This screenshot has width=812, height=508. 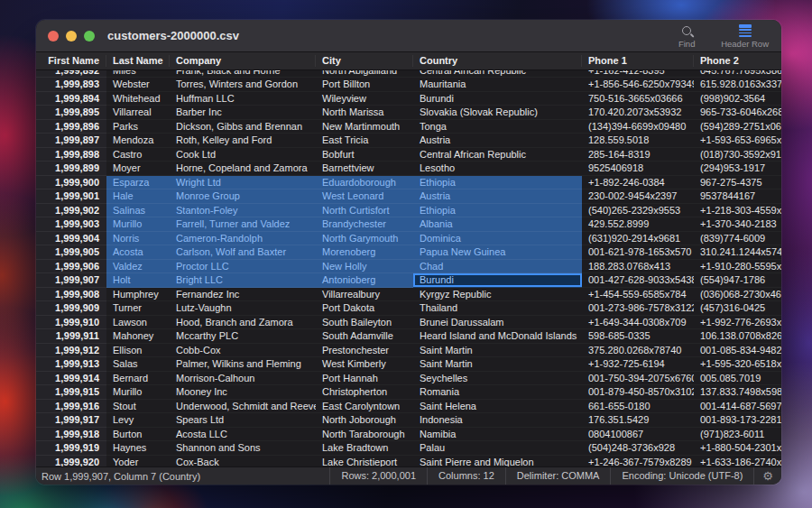 What do you see at coordinates (638, 435) in the screenshot?
I see `cell-phone1: 0804100867` at bounding box center [638, 435].